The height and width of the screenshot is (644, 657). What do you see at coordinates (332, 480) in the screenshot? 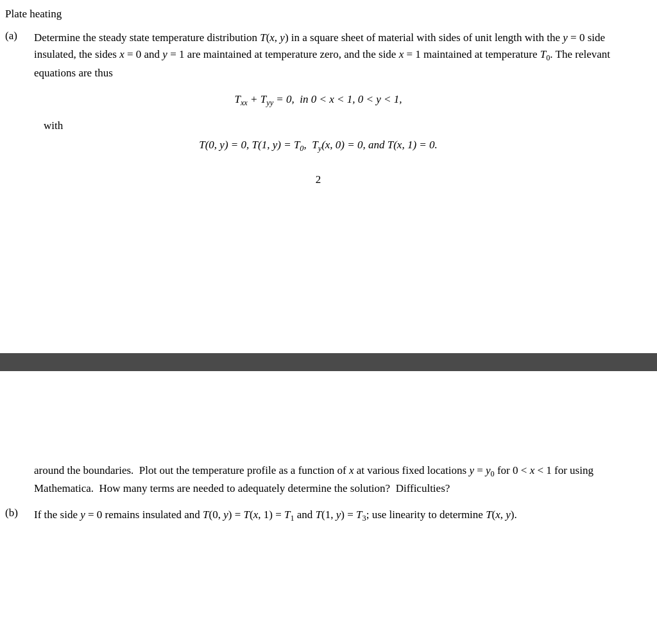
I see `bottom-continuation-text: around the boundaries. Plot out the temp…` at bounding box center [332, 480].